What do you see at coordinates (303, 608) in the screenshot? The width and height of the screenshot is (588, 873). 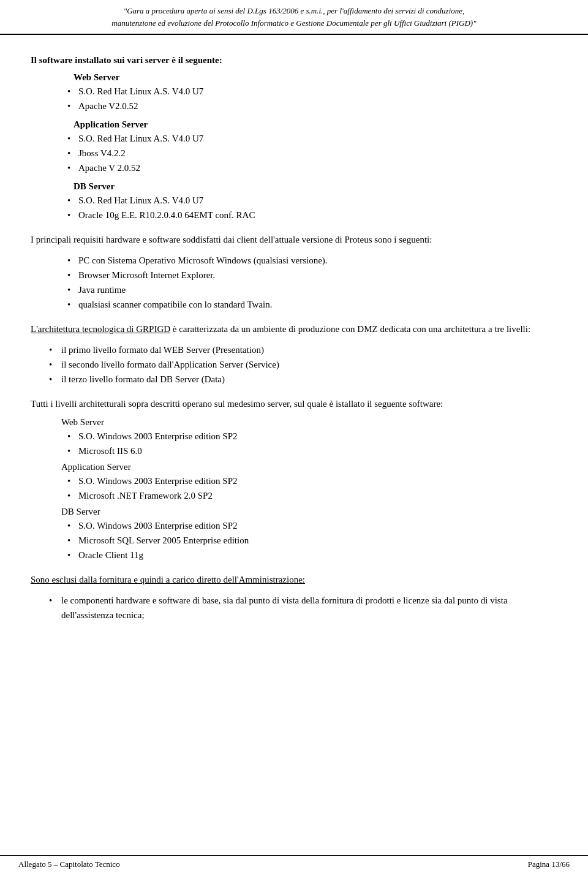 I see `list-item: le componenti hardware e software di bas…` at bounding box center [303, 608].